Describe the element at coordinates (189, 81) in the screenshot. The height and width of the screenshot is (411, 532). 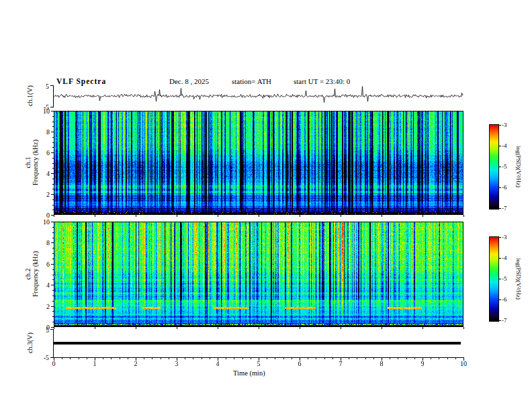
I see `date-label: Dec. 8 , 2025` at that location.